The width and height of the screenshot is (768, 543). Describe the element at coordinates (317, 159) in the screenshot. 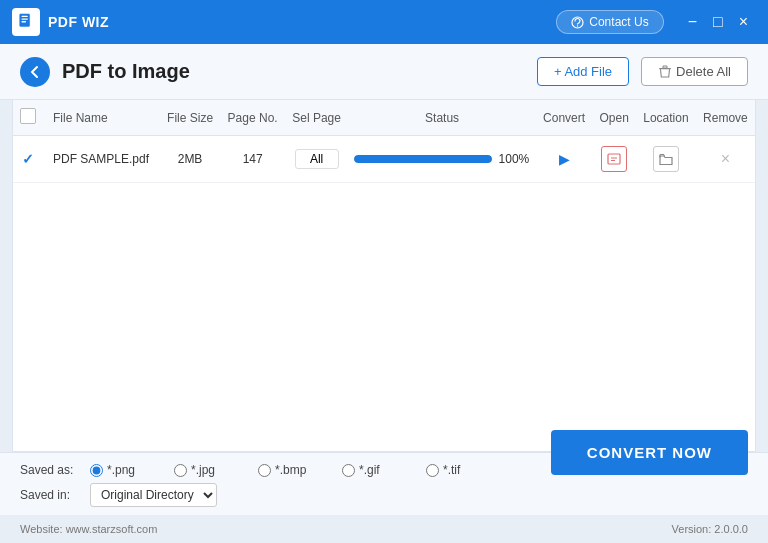

I see `sel-page-input` at that location.